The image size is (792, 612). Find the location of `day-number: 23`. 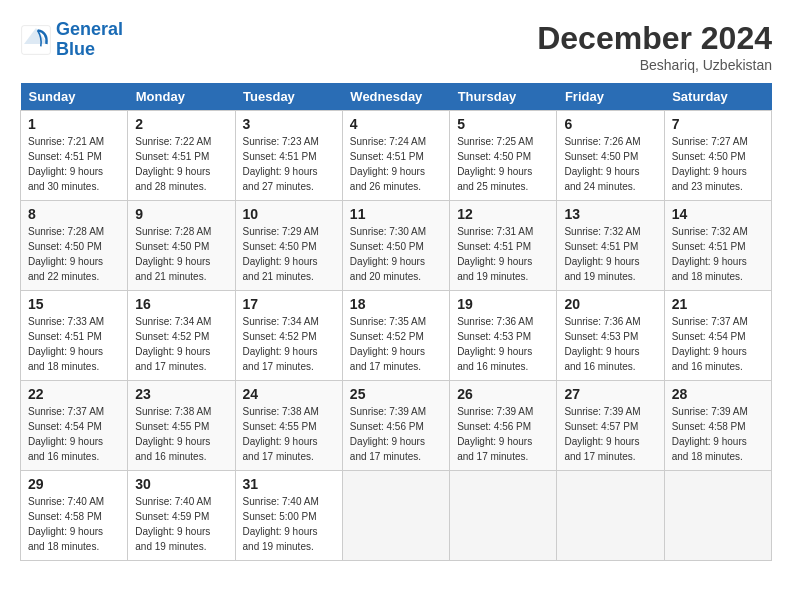

day-number: 23 is located at coordinates (181, 394).